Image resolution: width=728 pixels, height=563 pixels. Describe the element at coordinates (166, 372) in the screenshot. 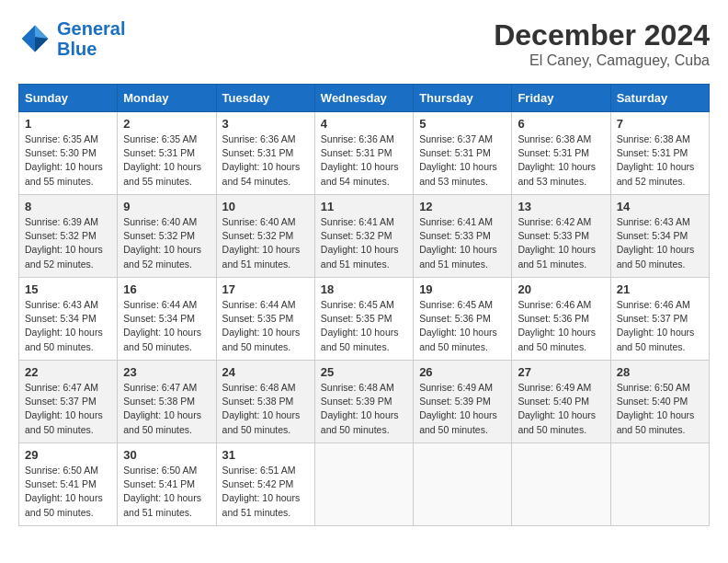

I see `day-number: 23` at that location.